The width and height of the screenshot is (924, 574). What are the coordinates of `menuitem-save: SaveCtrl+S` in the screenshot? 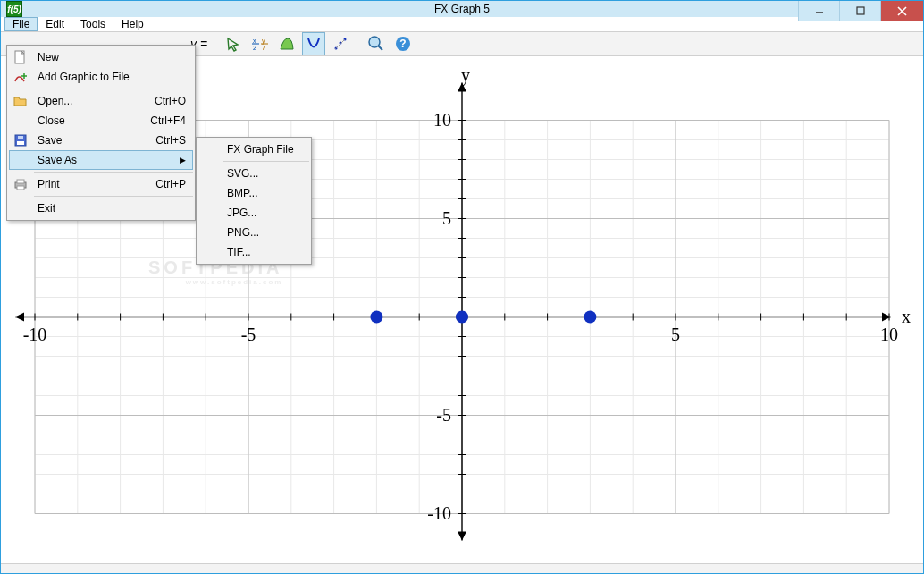 It's located at (101, 140).